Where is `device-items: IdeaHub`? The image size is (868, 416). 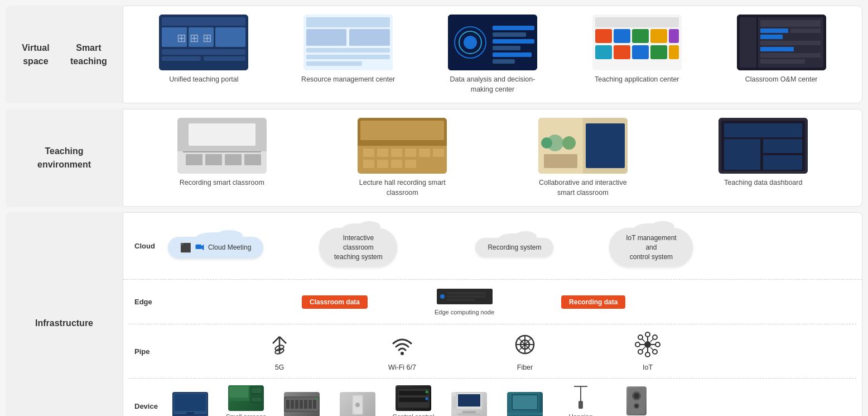
device-items: IdeaHub is located at coordinates (509, 401).